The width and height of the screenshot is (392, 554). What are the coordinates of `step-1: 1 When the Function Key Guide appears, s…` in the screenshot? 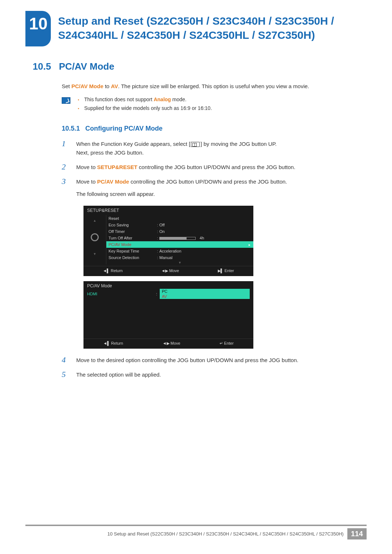 It's located at (214, 148).